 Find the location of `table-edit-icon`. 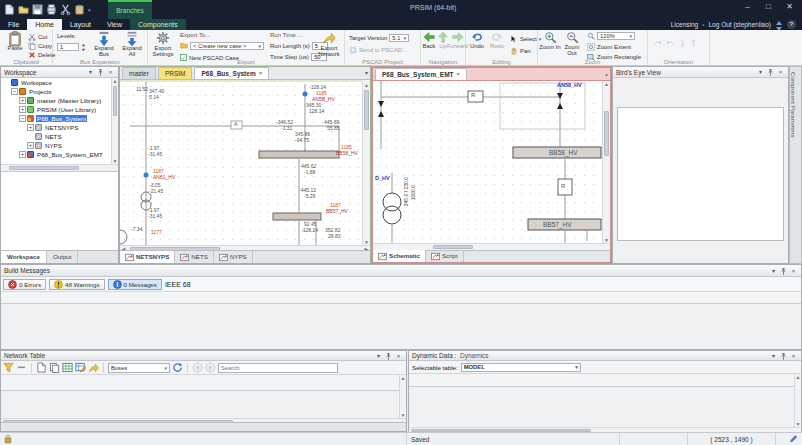

table-edit-icon is located at coordinates (80, 368).